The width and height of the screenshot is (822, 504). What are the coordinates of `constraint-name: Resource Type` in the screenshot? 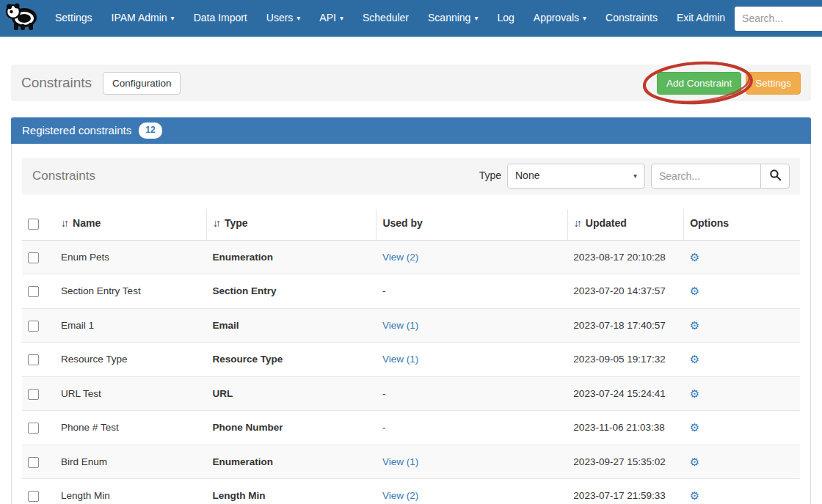 It's located at (131, 359).